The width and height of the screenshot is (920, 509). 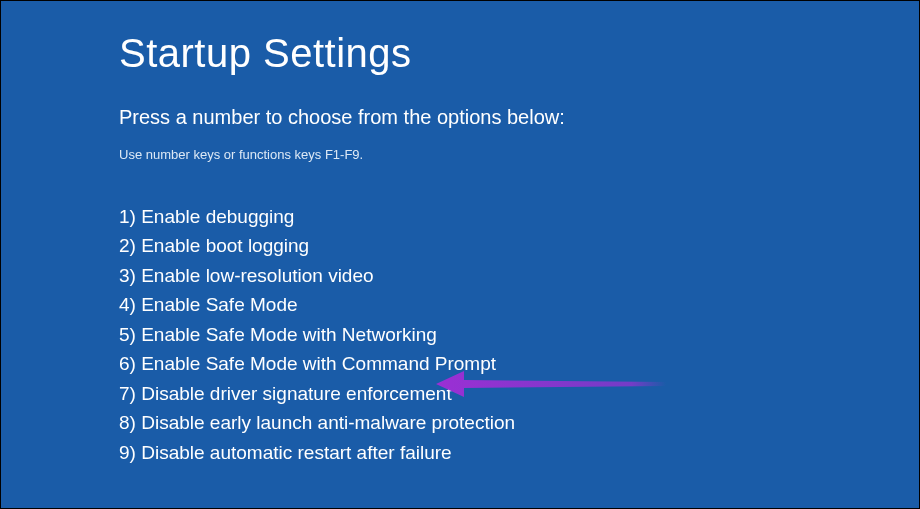 I want to click on option-number: 1), so click(x=128, y=216).